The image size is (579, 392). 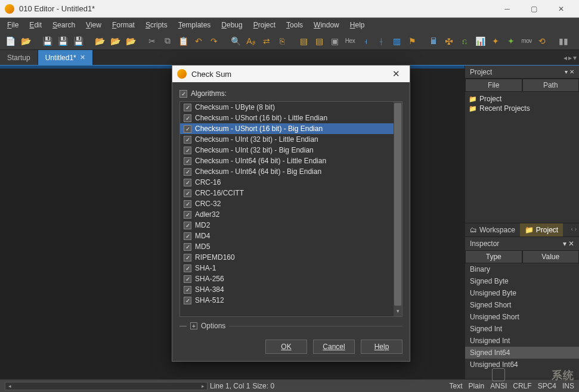 What do you see at coordinates (291, 118) in the screenshot?
I see `algorithm-item: ✓Checksum - UShort (16 bit) - Little End…` at bounding box center [291, 118].